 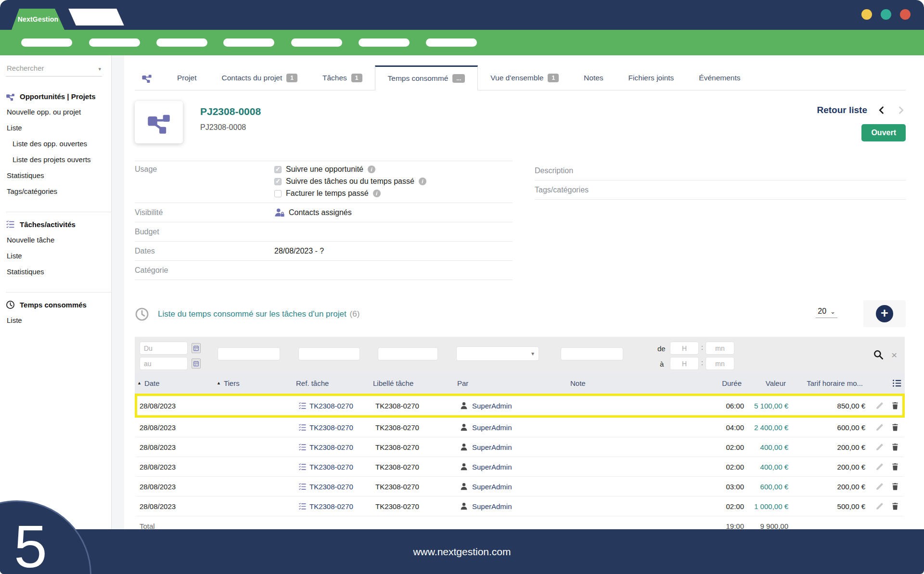 I want to click on filter-par-select: ▾, so click(x=498, y=354).